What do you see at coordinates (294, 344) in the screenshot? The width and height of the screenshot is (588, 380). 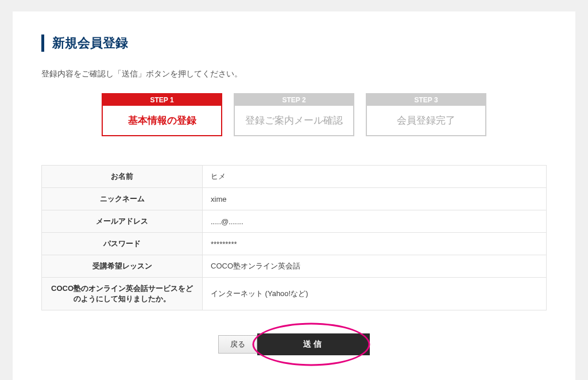 I see `button-area: 戻る 送信` at bounding box center [294, 344].